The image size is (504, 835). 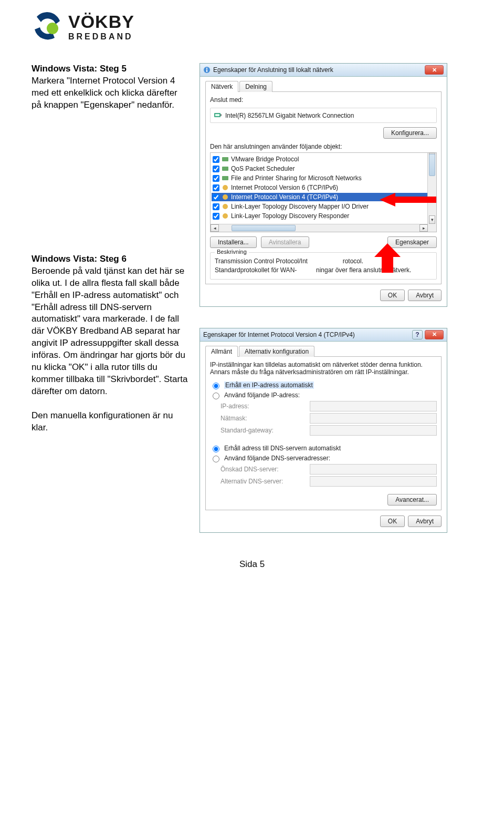 I want to click on radio-label: Erhåll adress till DNS-servern automatis…, so click(x=282, y=448).